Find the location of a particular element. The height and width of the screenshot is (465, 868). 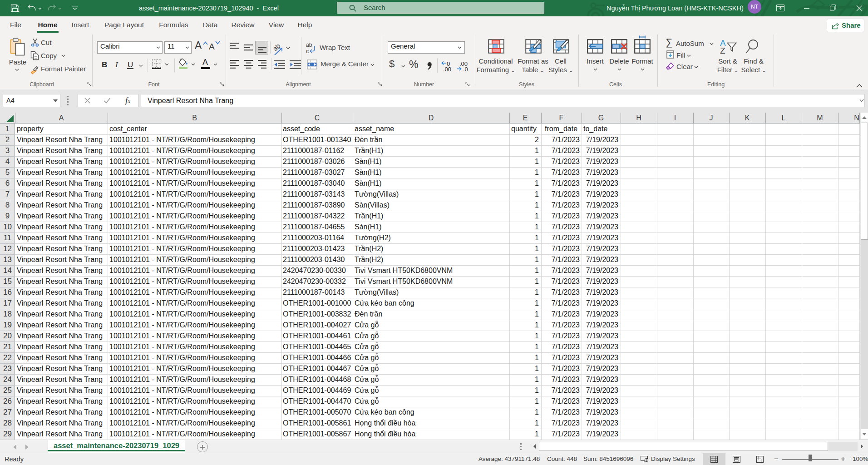

svg-text: c is located at coordinates (307, 51).